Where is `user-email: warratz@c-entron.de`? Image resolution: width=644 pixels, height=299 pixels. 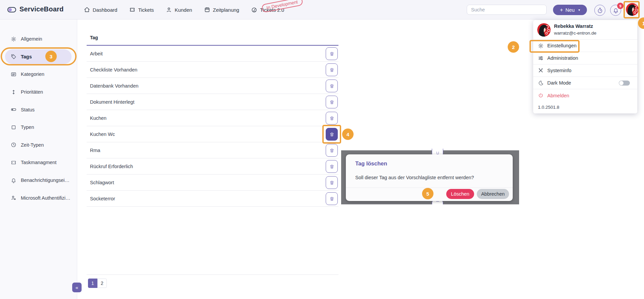
user-email: warratz@c-entron.de is located at coordinates (575, 33).